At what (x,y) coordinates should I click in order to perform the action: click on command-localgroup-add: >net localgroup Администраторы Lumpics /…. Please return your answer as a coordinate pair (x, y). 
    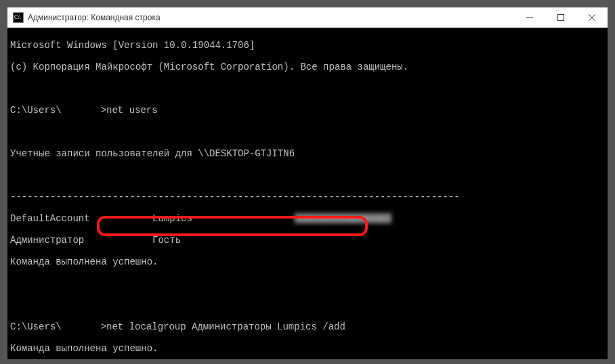
    Looking at the image, I should click on (224, 327).